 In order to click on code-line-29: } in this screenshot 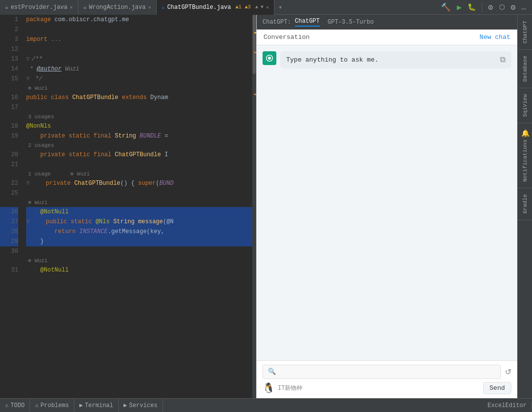, I will do `click(141, 241)`.